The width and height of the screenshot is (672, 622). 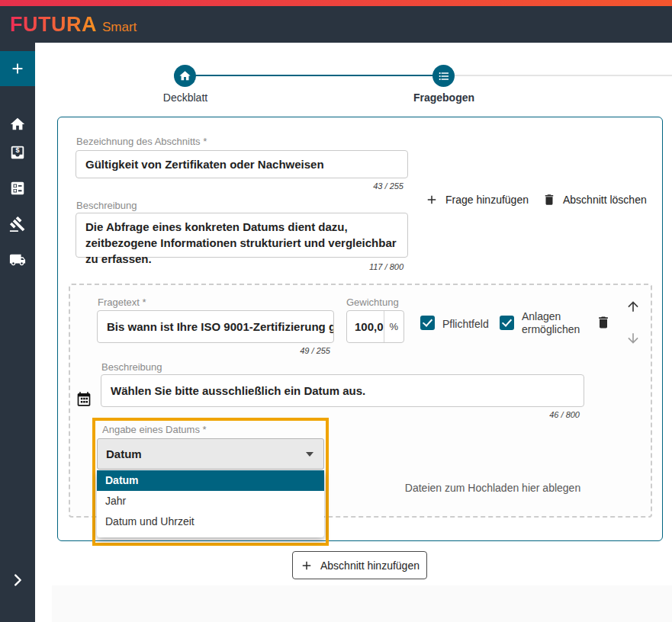 What do you see at coordinates (211, 480) in the screenshot?
I see `dropdown-option-datum: Datum` at bounding box center [211, 480].